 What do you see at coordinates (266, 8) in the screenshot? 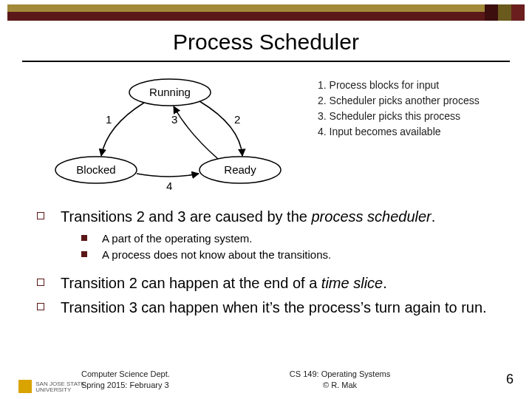
I see `topbar-gold` at bounding box center [266, 8].